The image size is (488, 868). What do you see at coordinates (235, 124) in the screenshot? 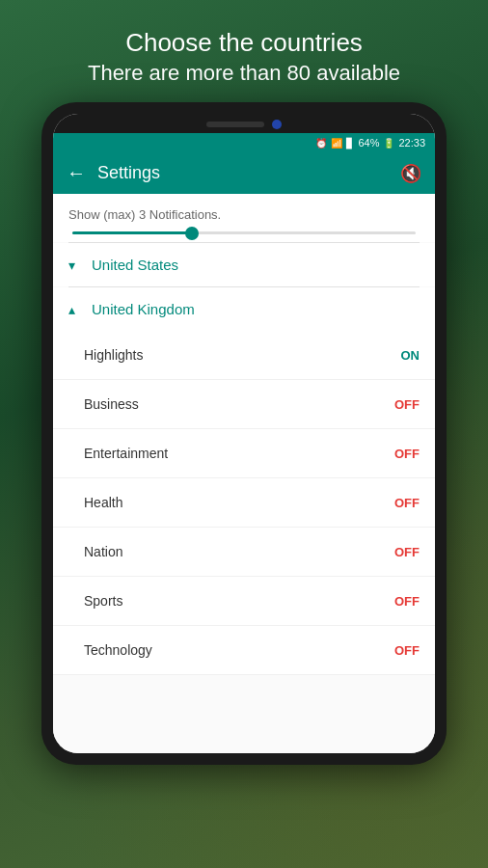
I see `phone-speaker` at bounding box center [235, 124].